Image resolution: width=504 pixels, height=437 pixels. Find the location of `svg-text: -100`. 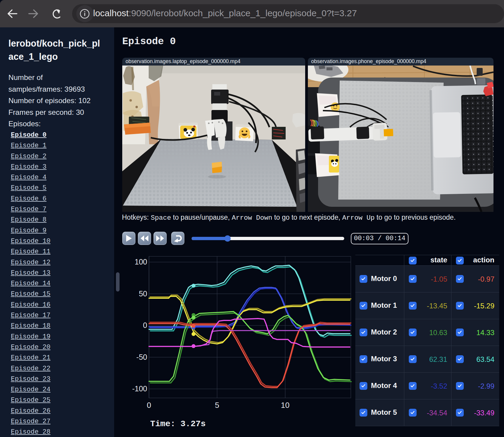

svg-text: -100 is located at coordinates (140, 389).